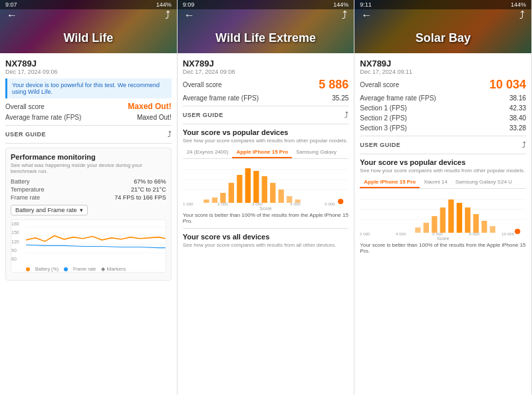 This screenshot has width=532, height=395. I want to click on time-3: 9:11, so click(366, 5).